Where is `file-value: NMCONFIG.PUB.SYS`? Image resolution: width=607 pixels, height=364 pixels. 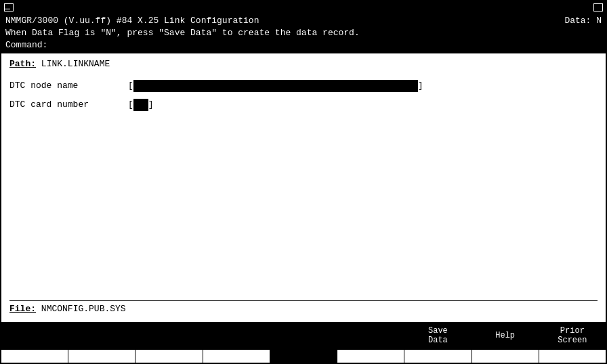 file-value: NMCONFIG.PUB.SYS is located at coordinates (84, 309).